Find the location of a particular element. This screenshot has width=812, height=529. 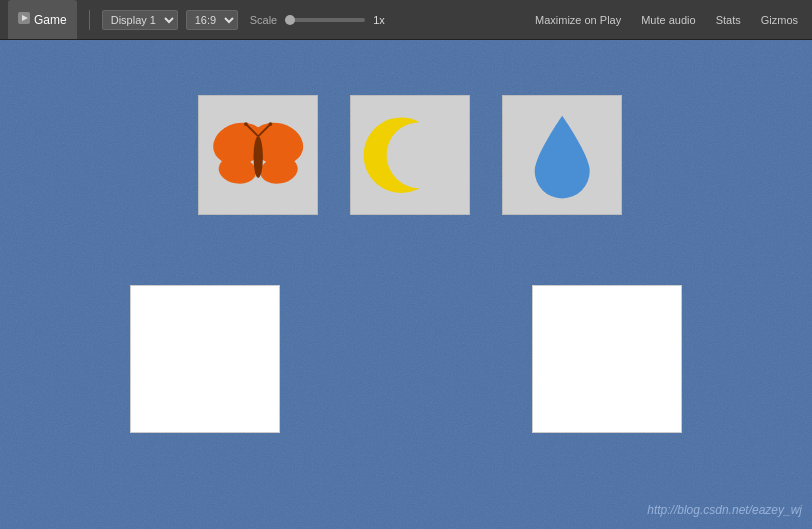

game-tab-label: Game is located at coordinates (50, 20).